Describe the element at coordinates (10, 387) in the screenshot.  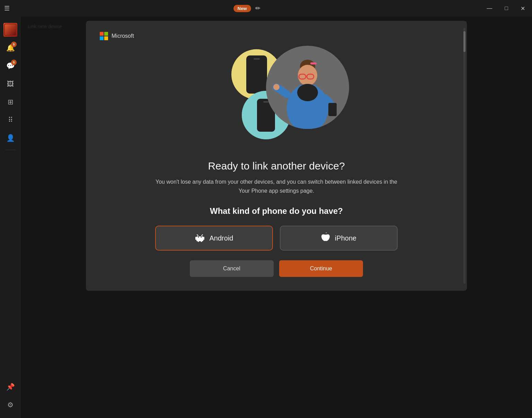
I see `link-icon: 📌` at that location.